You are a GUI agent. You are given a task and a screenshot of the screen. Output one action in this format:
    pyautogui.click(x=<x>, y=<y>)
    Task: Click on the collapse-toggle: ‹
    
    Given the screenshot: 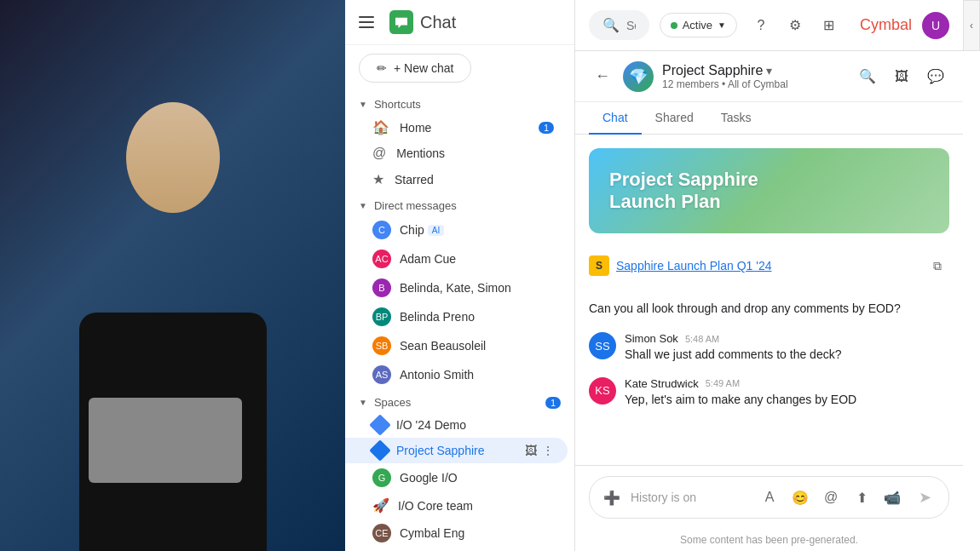 What is the action you would take?
    pyautogui.click(x=971, y=26)
    